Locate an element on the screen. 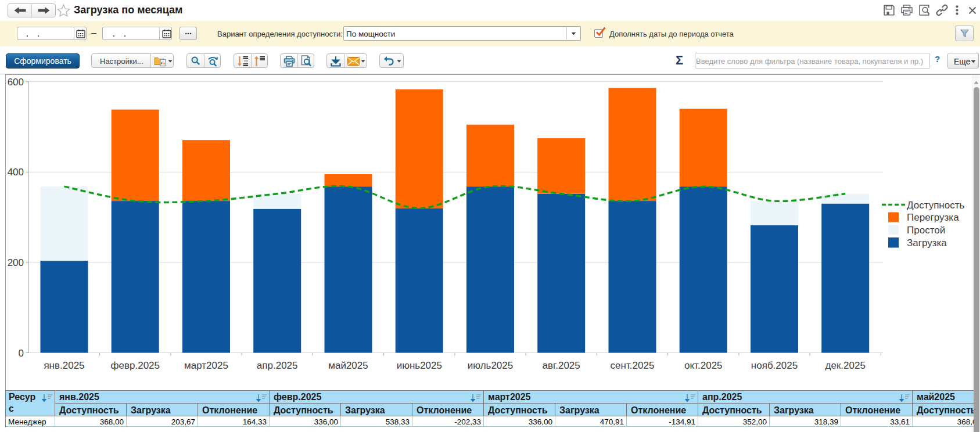 This screenshot has height=432, width=980. svg-text: 200 is located at coordinates (16, 262).